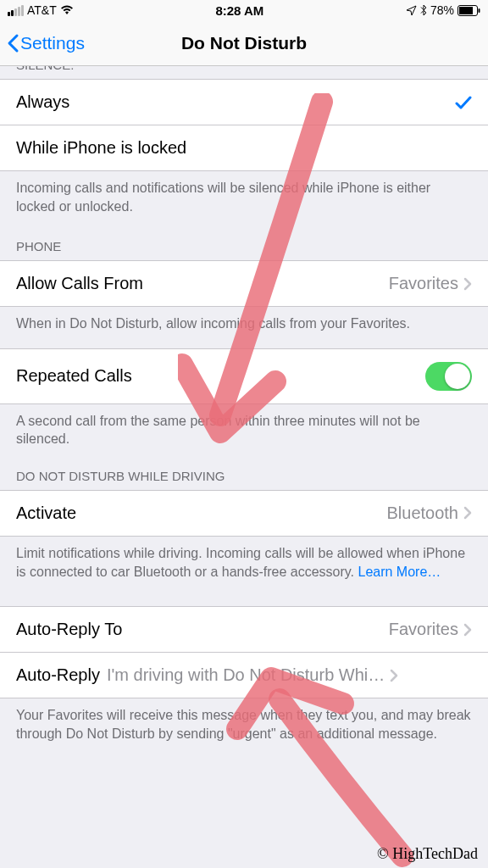  Describe the element at coordinates (244, 43) in the screenshot. I see `nav-bar: Settings Do Not Disturb` at that location.